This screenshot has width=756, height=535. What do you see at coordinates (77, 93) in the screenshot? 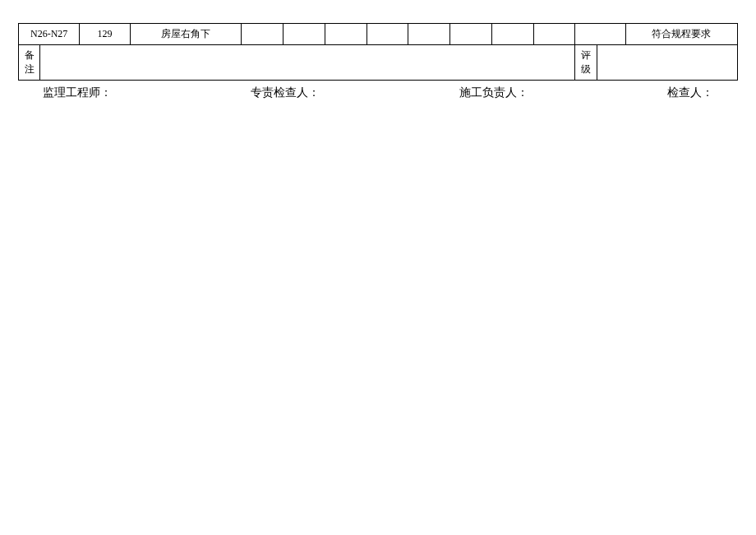
I see `signature-supervisor: 监理工程师：` at bounding box center [77, 93].